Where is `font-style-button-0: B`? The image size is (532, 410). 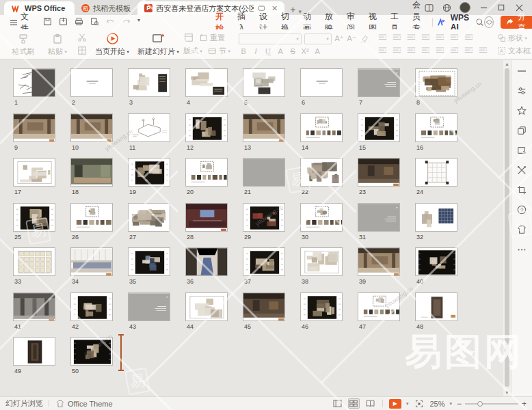 font-style-button-0: B is located at coordinates (243, 51).